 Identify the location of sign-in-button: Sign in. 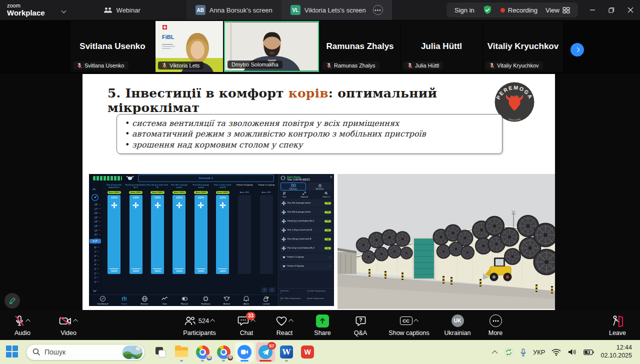
(464, 10).